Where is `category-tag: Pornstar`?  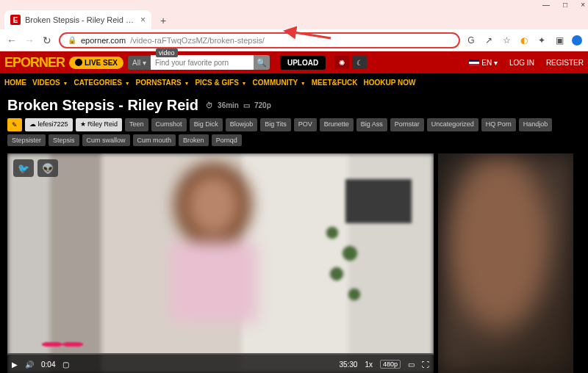
category-tag: Pornstar is located at coordinates (407, 125).